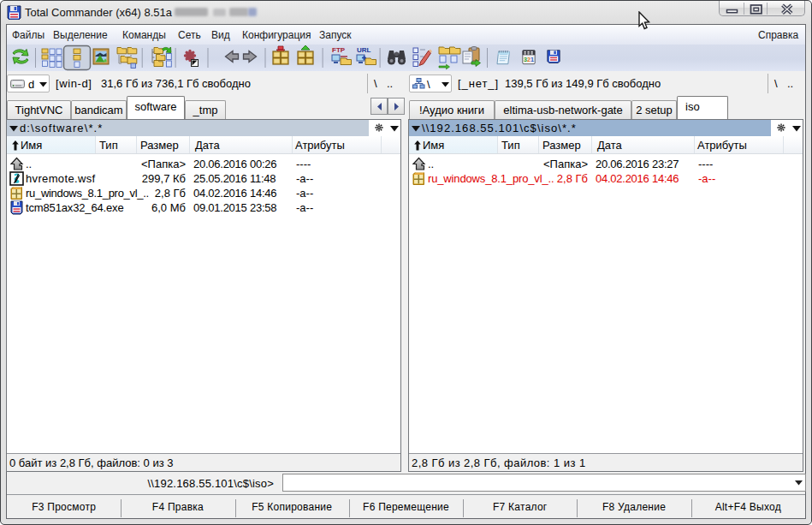 This screenshot has width=812, height=525. What do you see at coordinates (339, 50) in the screenshot?
I see `svg-text: FTP` at bounding box center [339, 50].